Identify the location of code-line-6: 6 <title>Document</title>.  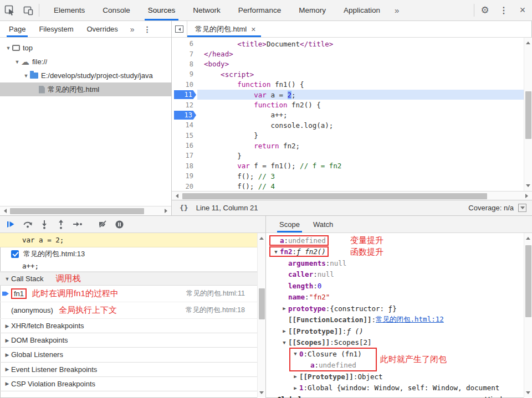
(352, 44).